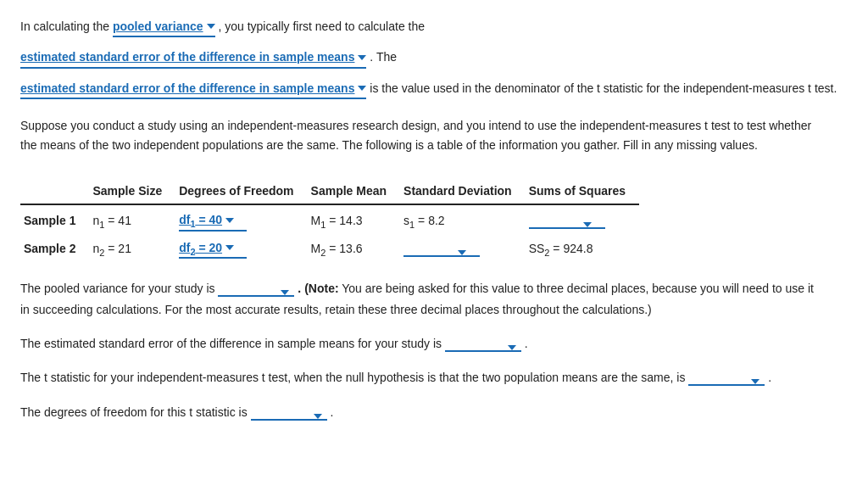  Describe the element at coordinates (200, 220) in the screenshot. I see `sample1-df-label: df1 = 40` at that location.